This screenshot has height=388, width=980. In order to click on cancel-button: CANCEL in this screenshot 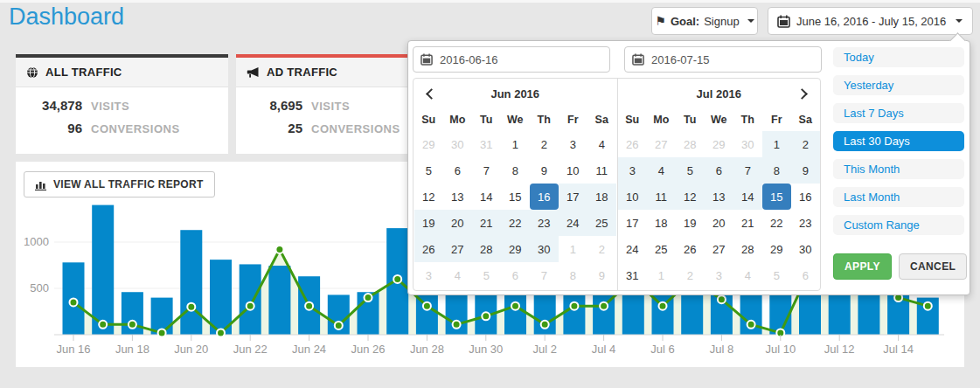, I will do `click(933, 267)`.